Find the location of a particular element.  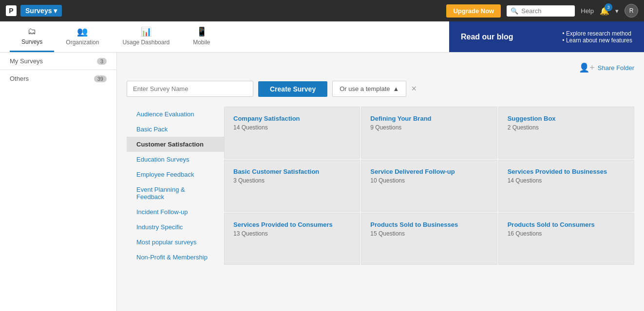

template-card-company-satisfaction: Company Satisfaction 14 Questions is located at coordinates (292, 132).